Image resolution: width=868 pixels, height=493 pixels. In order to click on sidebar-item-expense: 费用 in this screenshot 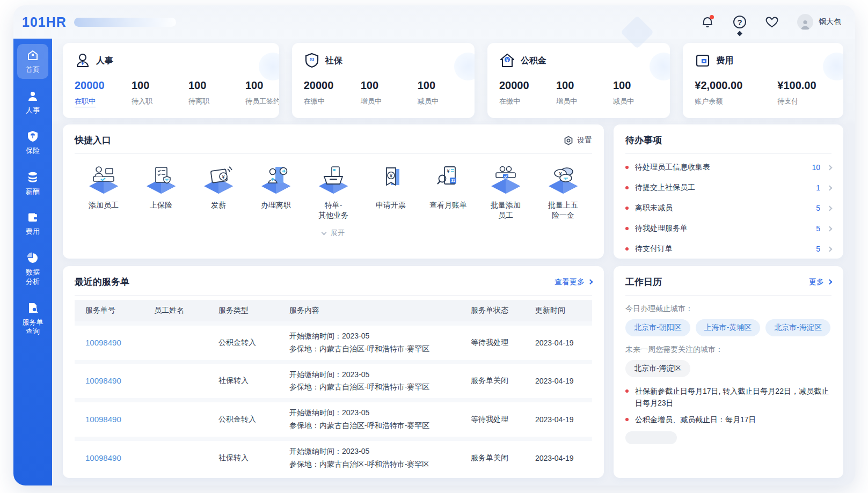, I will do `click(33, 223)`.